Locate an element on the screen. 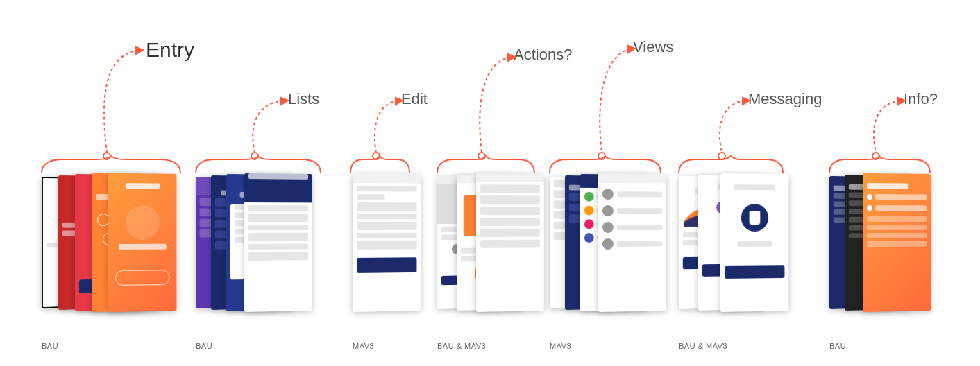 This screenshot has height=366, width=980. cluster-caption-entry: BAU is located at coordinates (50, 346).